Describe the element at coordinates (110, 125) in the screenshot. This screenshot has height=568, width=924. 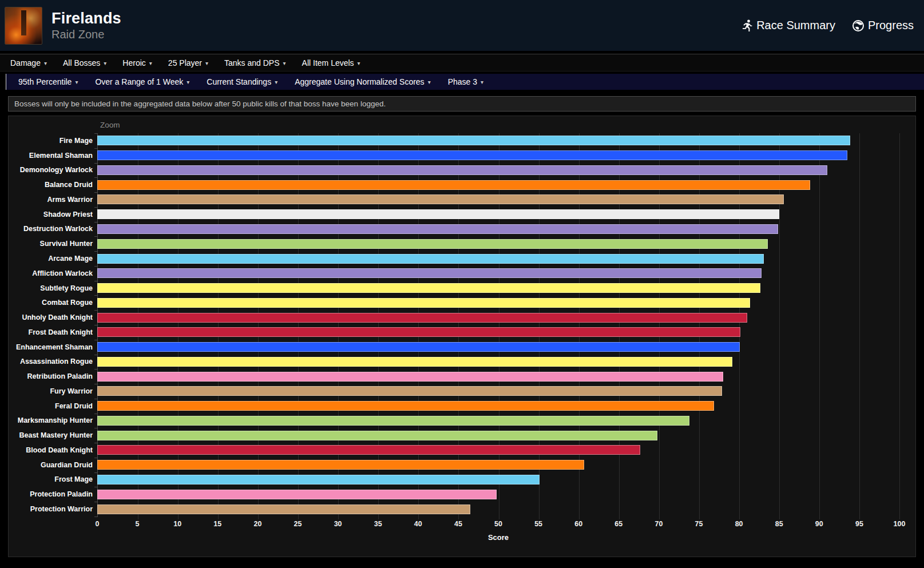
I see `zoom-label: Zoom` at that location.